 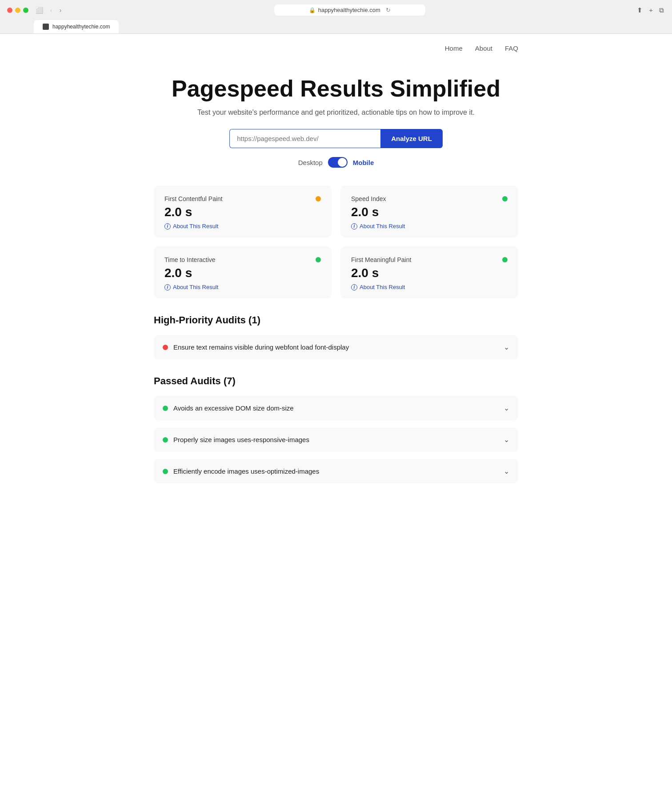 What do you see at coordinates (243, 260) in the screenshot?
I see `metric-tti-header: Time to Interactive` at bounding box center [243, 260].